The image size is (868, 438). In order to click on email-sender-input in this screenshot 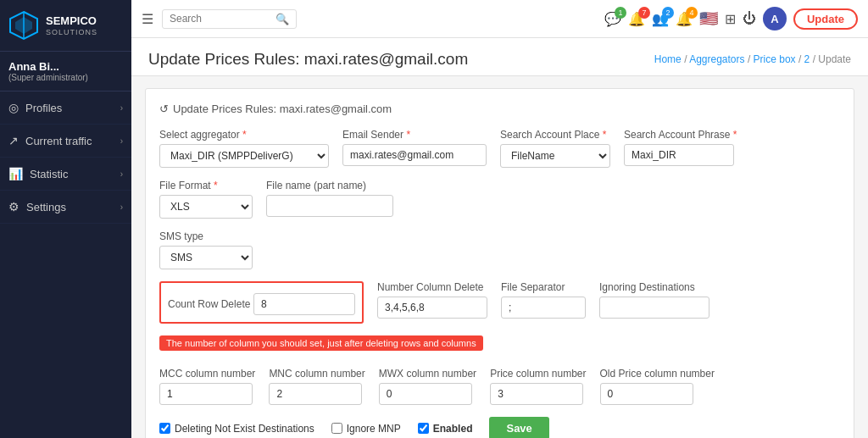, I will do `click(415, 155)`.